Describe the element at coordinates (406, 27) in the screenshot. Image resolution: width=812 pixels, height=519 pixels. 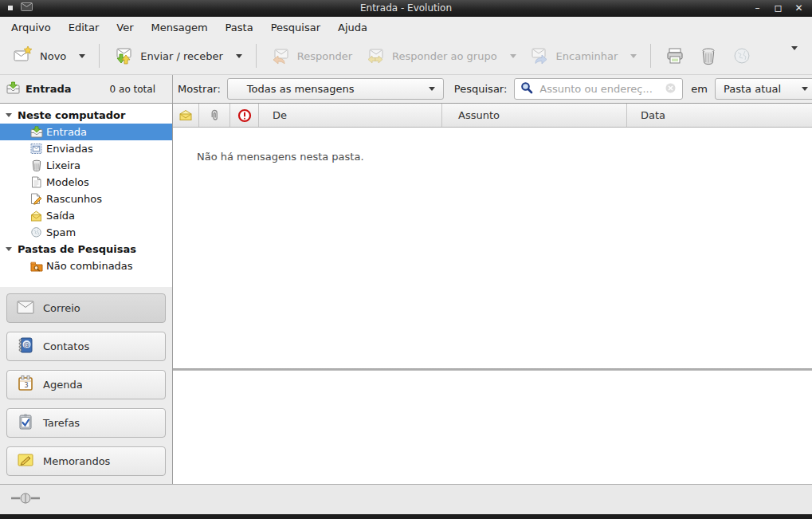
I see `menubar: Arquivo Editar Ver Mensagem Pasta Pesqui…` at that location.